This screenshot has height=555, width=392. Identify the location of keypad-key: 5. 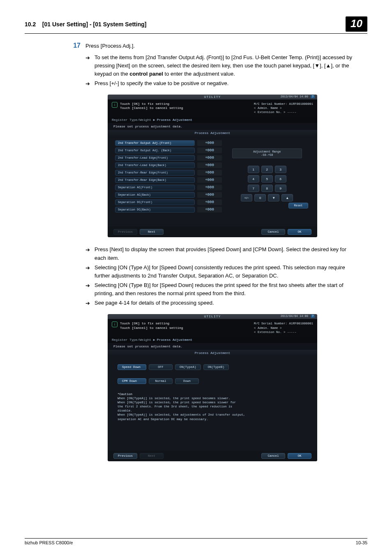
(267, 179).